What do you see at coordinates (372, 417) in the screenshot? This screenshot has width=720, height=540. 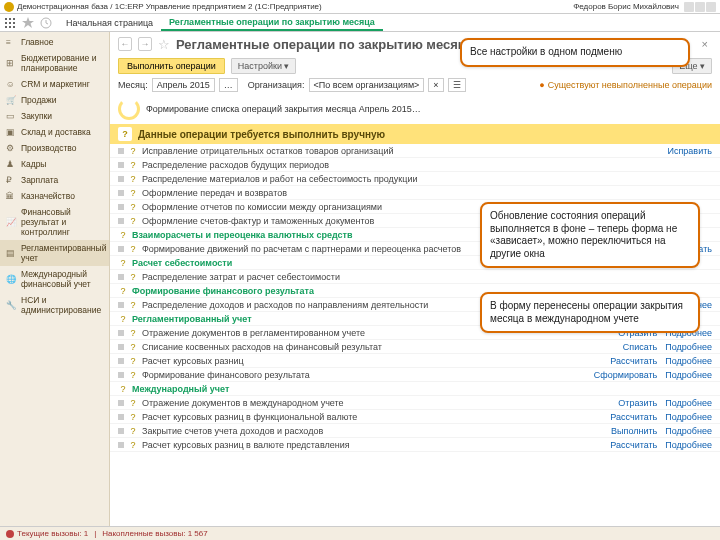 I see `op-item: Расчет курсовых разниц в функциональной …` at bounding box center [372, 417].